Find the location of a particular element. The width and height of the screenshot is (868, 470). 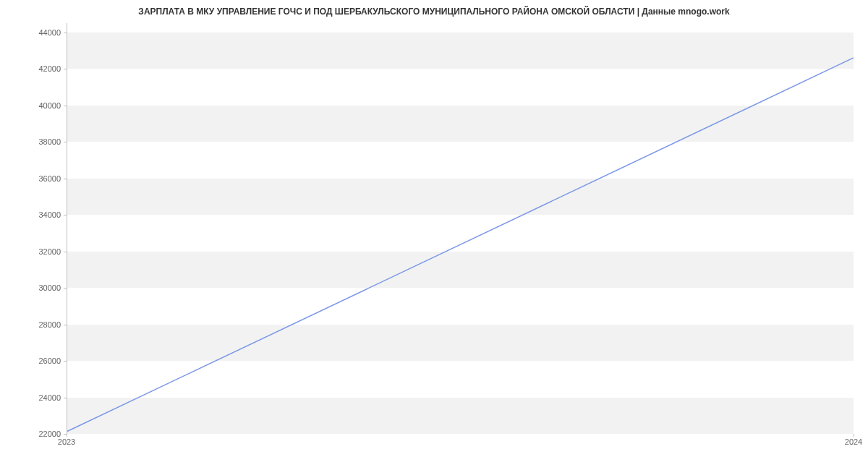

y-tick-label: 40000 is located at coordinates (39, 106).